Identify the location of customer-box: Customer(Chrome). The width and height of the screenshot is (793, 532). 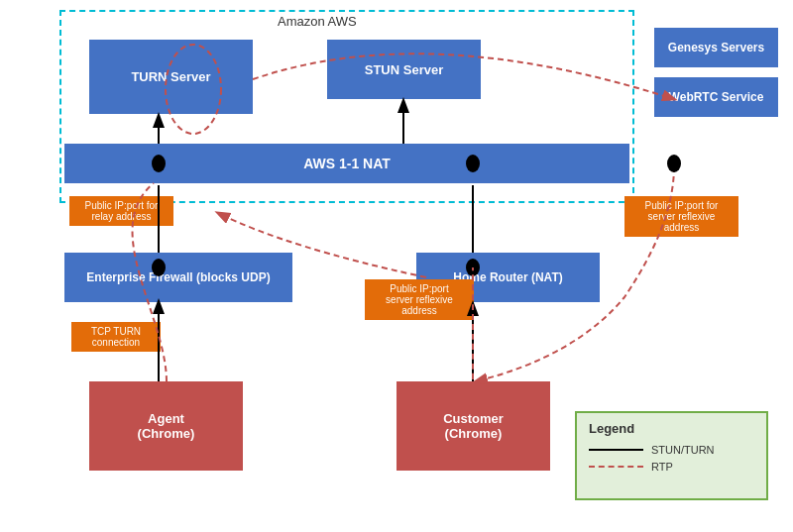
(474, 426).